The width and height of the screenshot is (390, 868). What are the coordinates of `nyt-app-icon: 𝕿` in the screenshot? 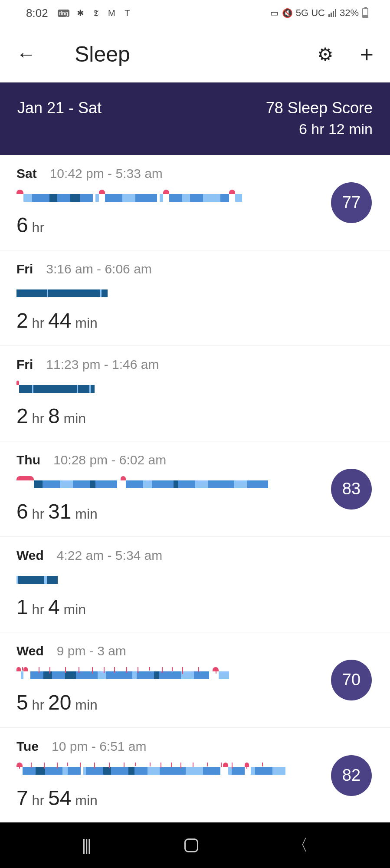 It's located at (96, 13).